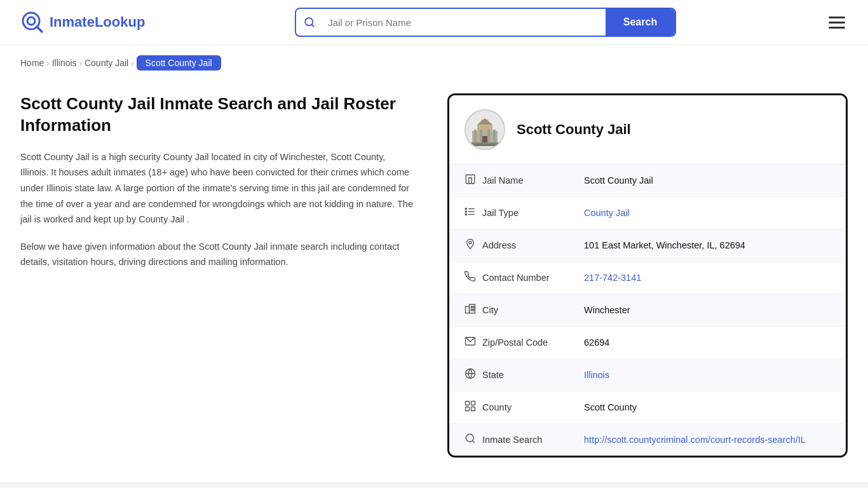 Image resolution: width=868 pixels, height=488 pixels. I want to click on breadcrumb: Home › Illinois › County Jail › Scott Co…, so click(434, 63).